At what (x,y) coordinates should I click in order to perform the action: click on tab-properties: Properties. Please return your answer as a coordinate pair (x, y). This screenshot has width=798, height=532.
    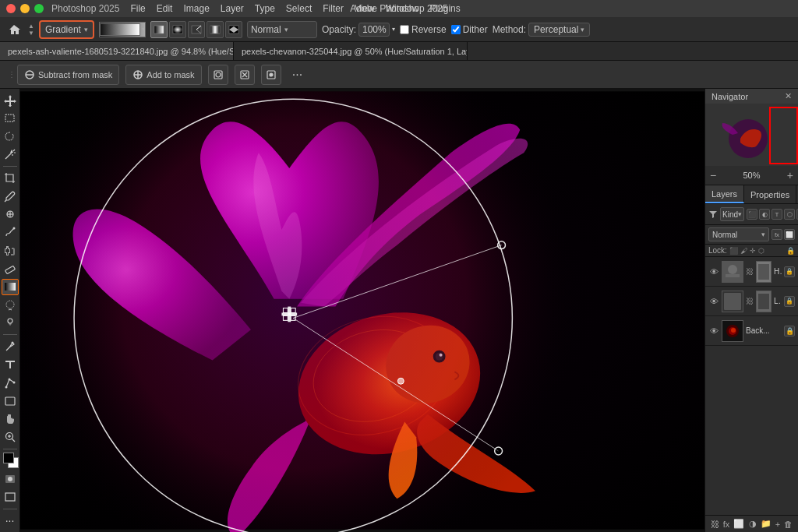
    Looking at the image, I should click on (770, 195).